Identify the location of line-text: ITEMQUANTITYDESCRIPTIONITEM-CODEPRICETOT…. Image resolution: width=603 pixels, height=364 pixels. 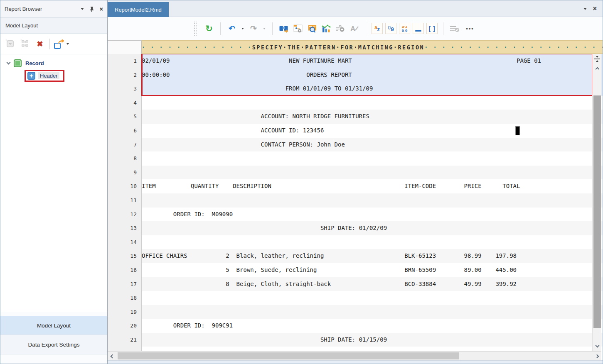
(372, 186).